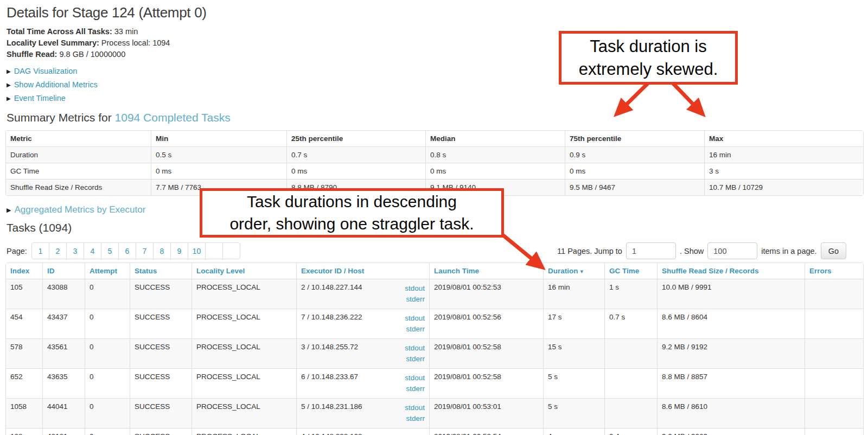 This screenshot has height=435, width=868. I want to click on summary-col-header: Median, so click(495, 139).